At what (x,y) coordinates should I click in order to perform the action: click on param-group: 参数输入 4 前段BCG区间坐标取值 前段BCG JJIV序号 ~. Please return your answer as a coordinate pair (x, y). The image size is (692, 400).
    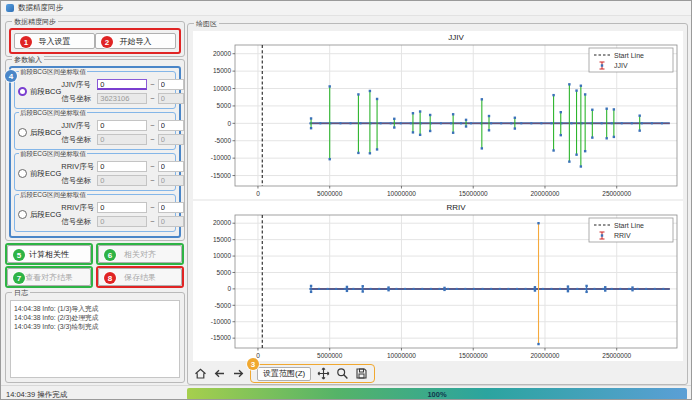
    Looking at the image, I should click on (95, 150).